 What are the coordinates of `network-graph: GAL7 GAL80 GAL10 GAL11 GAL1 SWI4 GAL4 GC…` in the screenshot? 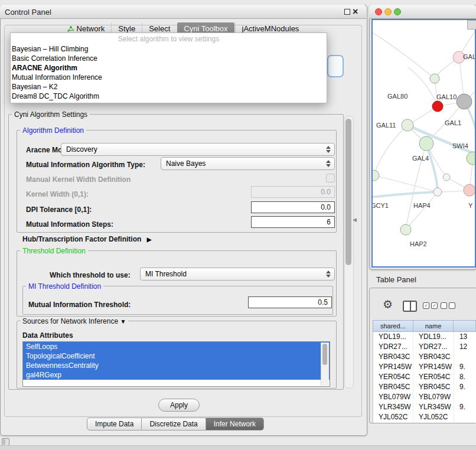 It's located at (424, 143).